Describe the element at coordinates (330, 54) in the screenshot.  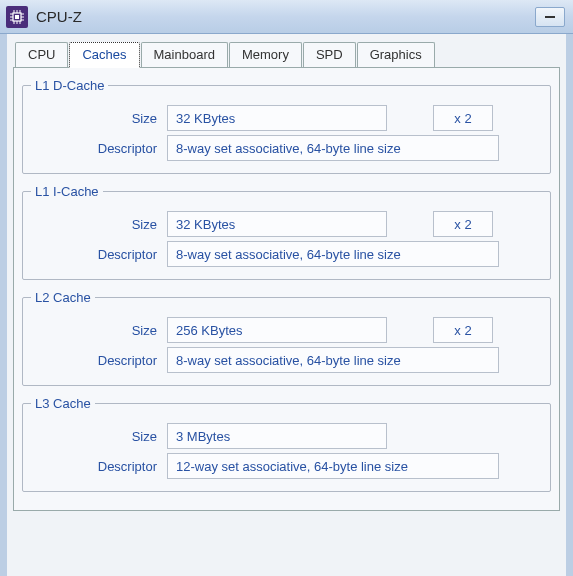
I see `tab-spd: SPD` at that location.